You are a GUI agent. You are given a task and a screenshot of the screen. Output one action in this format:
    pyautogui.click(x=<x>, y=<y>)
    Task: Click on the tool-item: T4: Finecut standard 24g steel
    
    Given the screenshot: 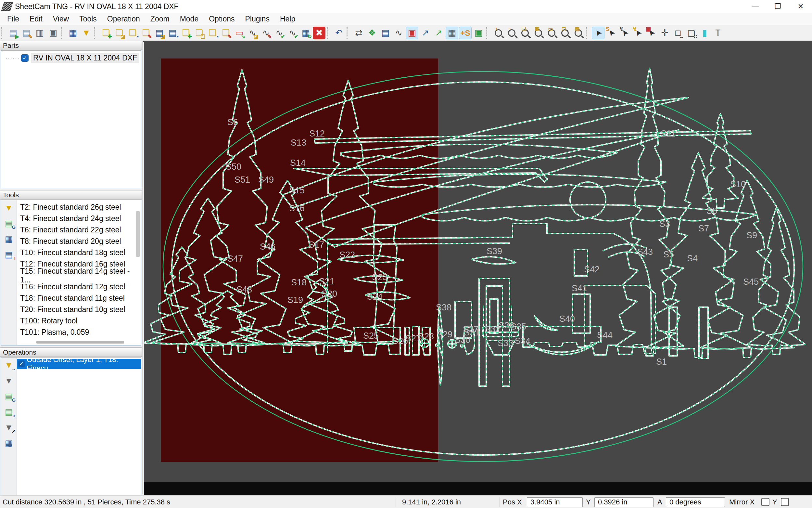 What is the action you would take?
    pyautogui.click(x=81, y=218)
    